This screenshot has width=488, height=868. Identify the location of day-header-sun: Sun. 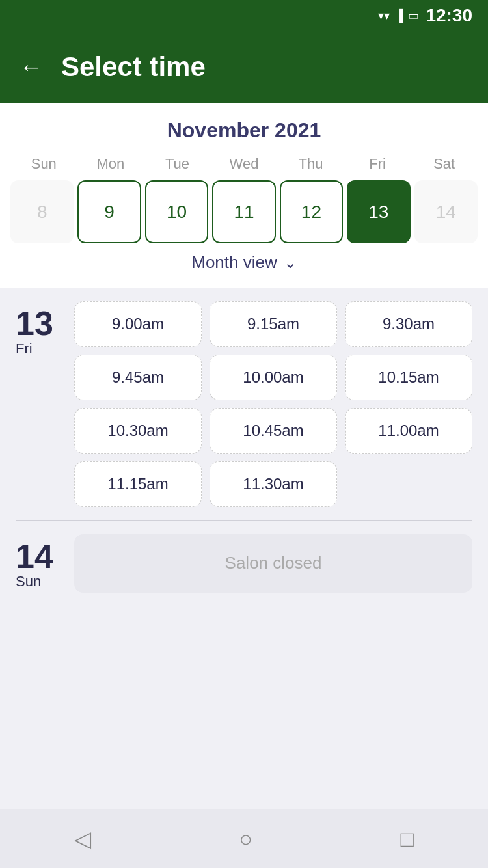
(44, 164).